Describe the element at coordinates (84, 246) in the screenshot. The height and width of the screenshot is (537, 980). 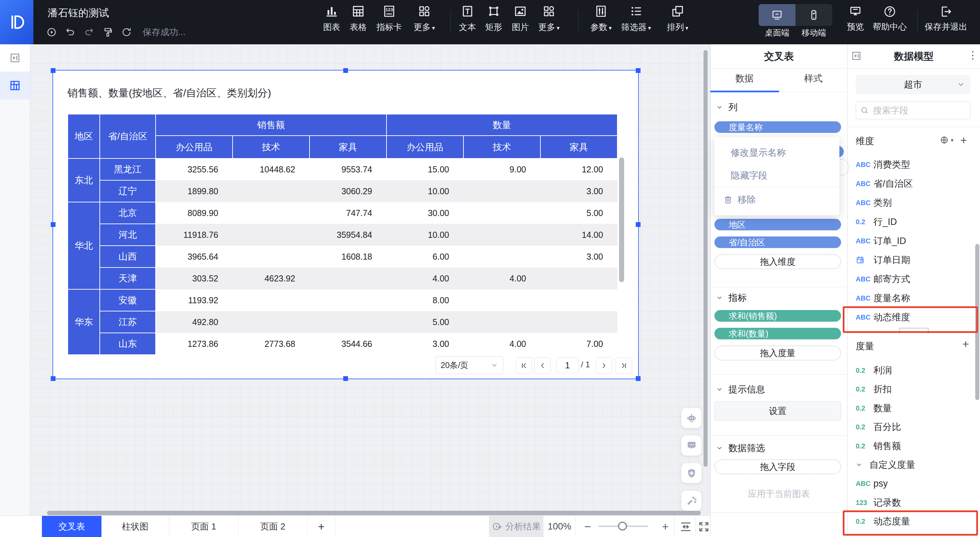
I see `region-cell: 华北` at that location.